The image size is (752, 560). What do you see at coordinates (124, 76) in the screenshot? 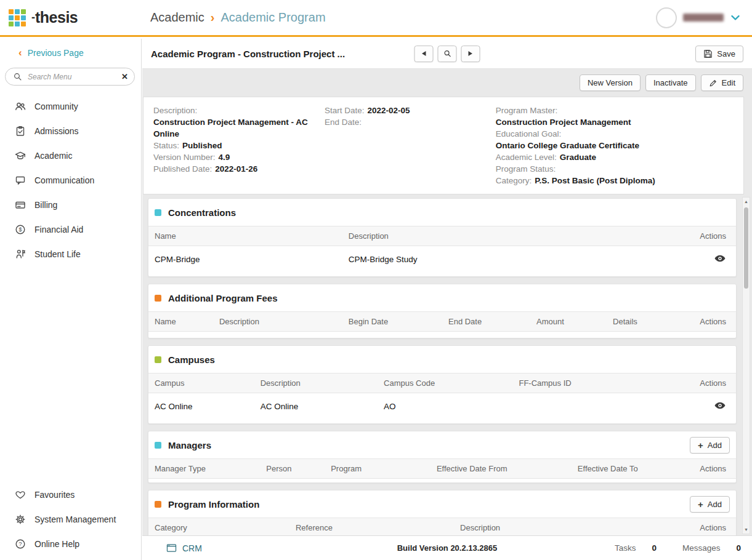
I see `clear-search-icon: ✕` at bounding box center [124, 76].